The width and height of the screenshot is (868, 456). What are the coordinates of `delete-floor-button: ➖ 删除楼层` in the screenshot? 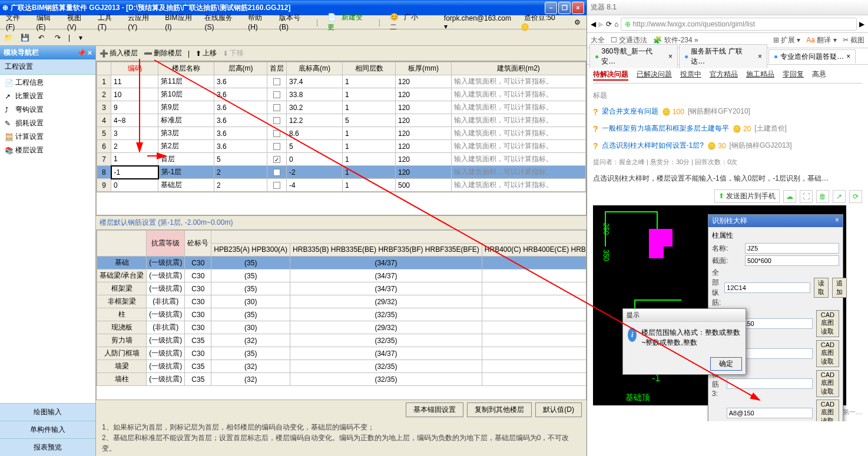 It's located at (163, 53).